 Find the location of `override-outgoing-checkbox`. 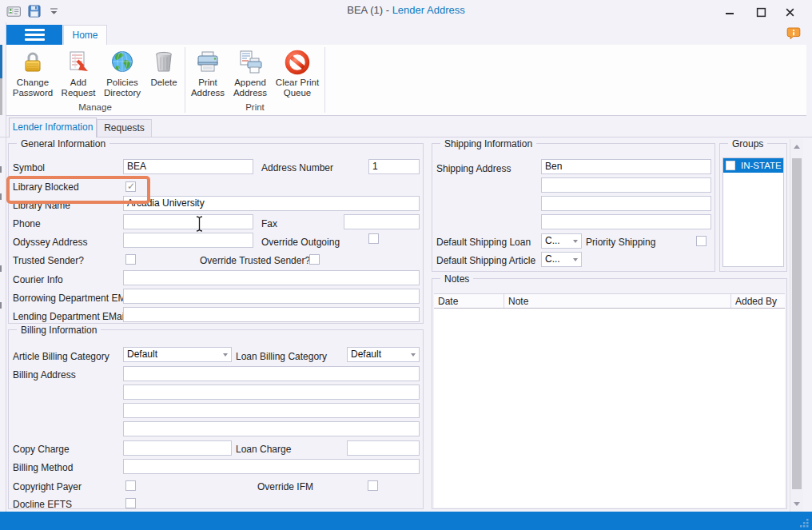

override-outgoing-checkbox is located at coordinates (374, 238).